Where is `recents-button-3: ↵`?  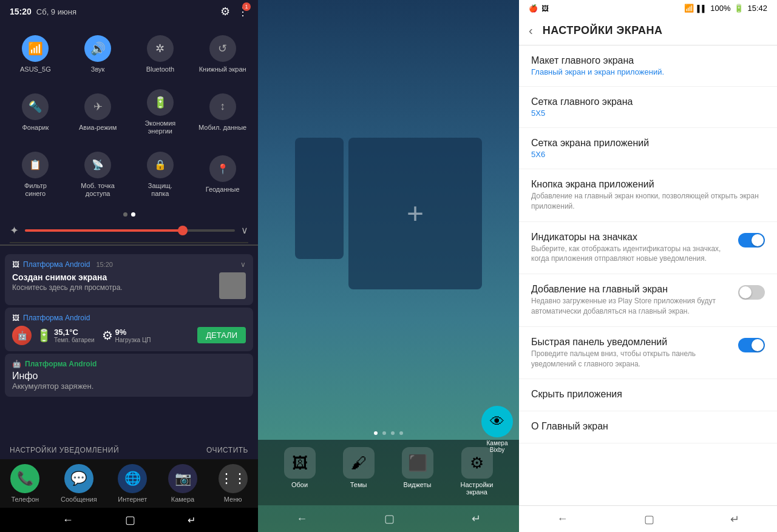
recents-button-3: ↵ is located at coordinates (735, 519).